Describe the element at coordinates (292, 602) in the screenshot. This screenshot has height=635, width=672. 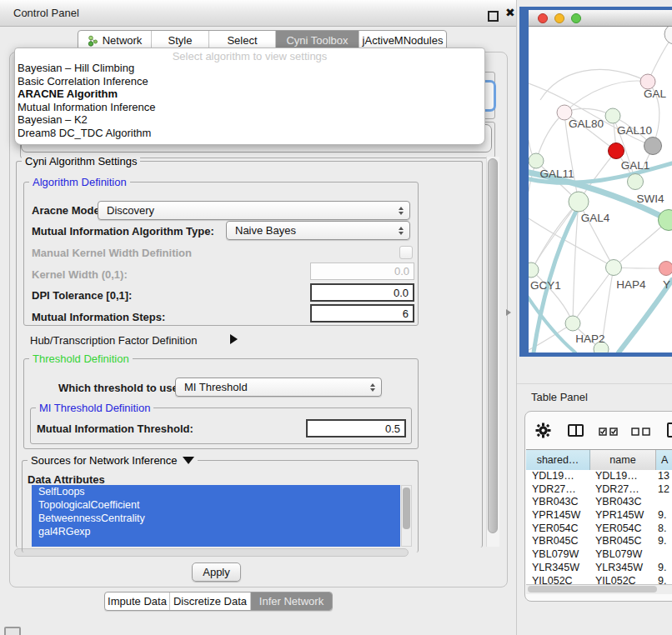
I see `tab-infer-network: Infer Network` at that location.